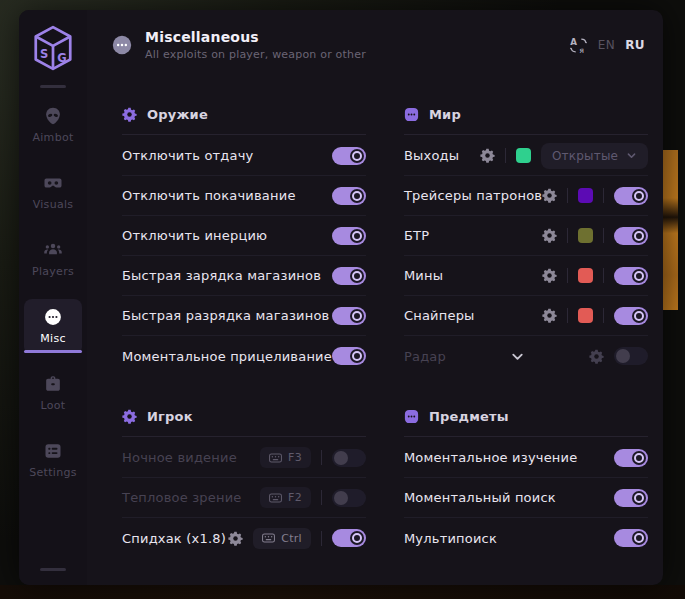 The width and height of the screenshot is (685, 599). What do you see at coordinates (375, 33) in the screenshot?
I see `page-header: Miscellaneous All exploits on player, we…` at bounding box center [375, 33].